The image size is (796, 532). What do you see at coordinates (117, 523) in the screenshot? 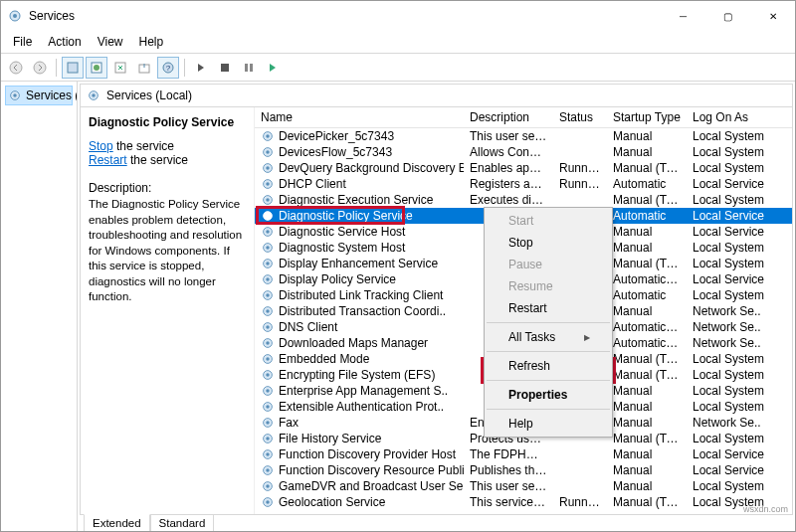
I see `tab-extended: Extended` at bounding box center [117, 523].